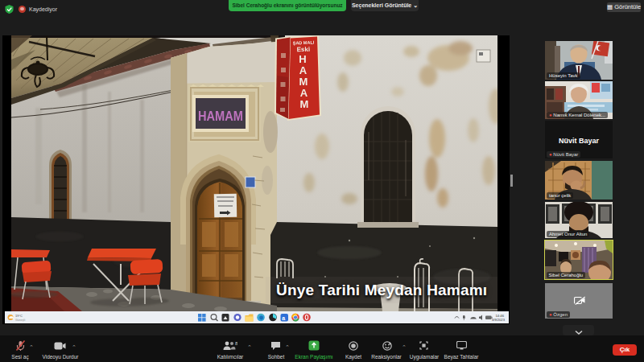 This screenshot has width=644, height=362. What do you see at coordinates (20, 320) in the screenshot?
I see `svg-text: Güneşli` at bounding box center [20, 320].